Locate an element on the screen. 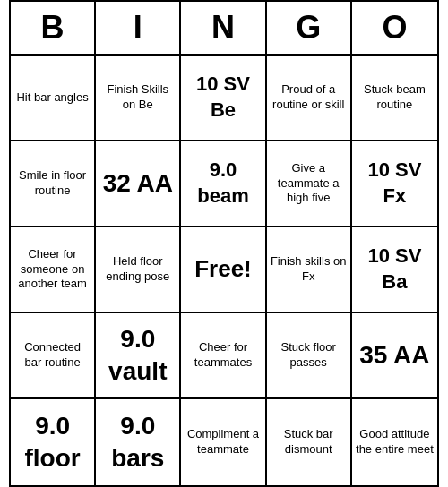 This screenshot has height=487, width=448. bingo-cell: 10 SV Ba is located at coordinates (394, 270).